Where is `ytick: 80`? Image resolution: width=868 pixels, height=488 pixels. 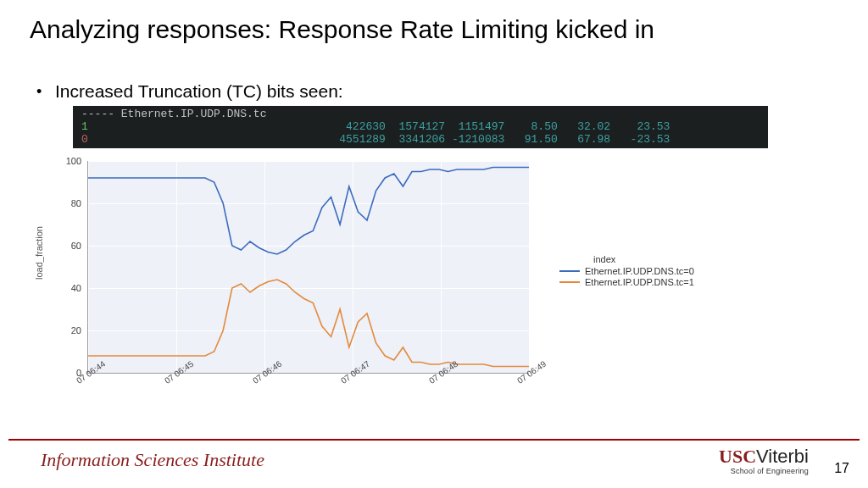
ytick: 80 is located at coordinates (70, 203).